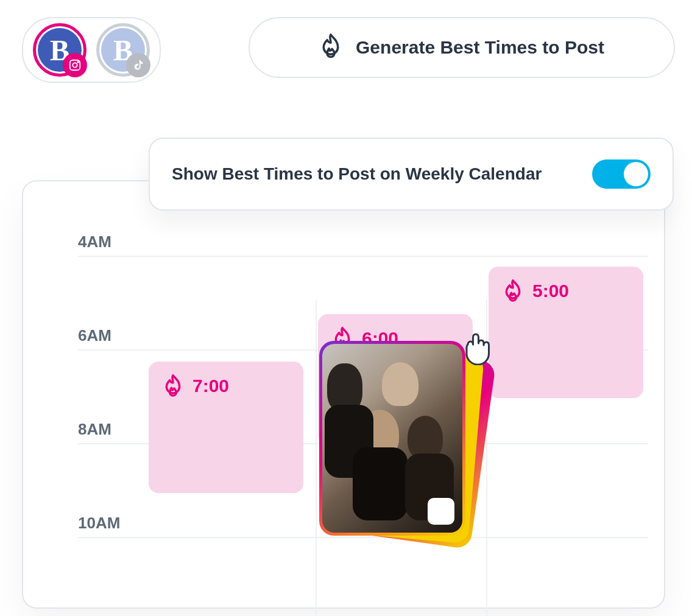 The height and width of the screenshot is (616, 692). Describe the element at coordinates (621, 174) in the screenshot. I see `show-best-times-toggle` at that location.